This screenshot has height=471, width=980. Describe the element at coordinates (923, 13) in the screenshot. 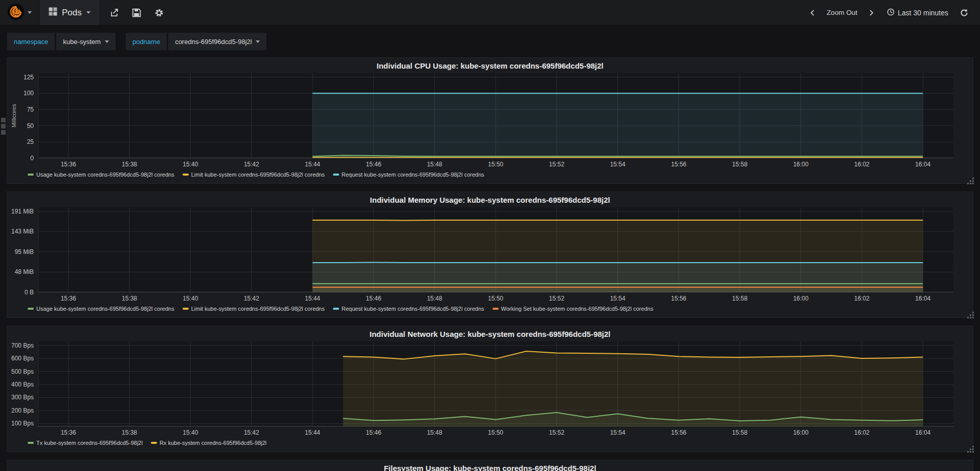

I see `time-range-label: Last 30 minutes` at that location.